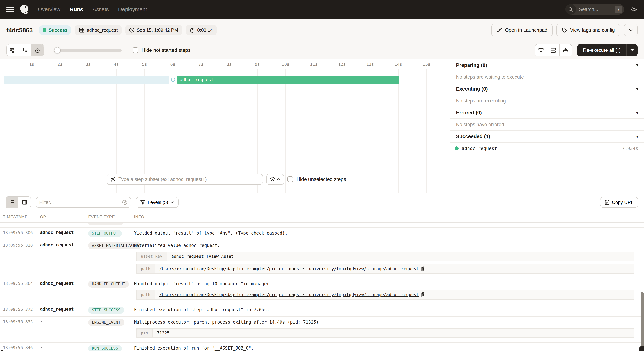  I want to click on metadata-key: pid, so click(144, 333).